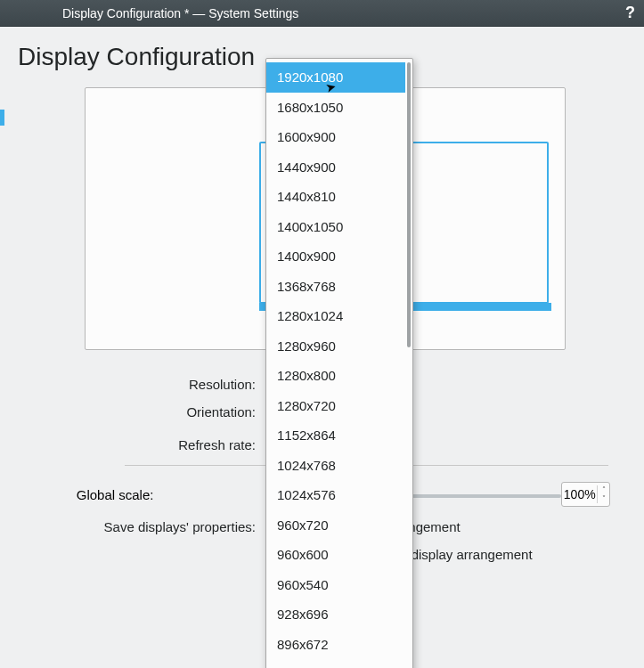 The image size is (644, 668). Describe the element at coordinates (336, 77) in the screenshot. I see `resolution-option: 1920x1080` at that location.